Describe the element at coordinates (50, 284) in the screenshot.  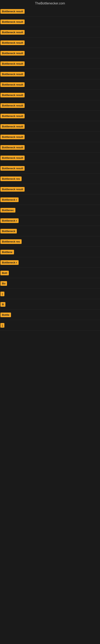
I see `list-item: Bo` at that location.